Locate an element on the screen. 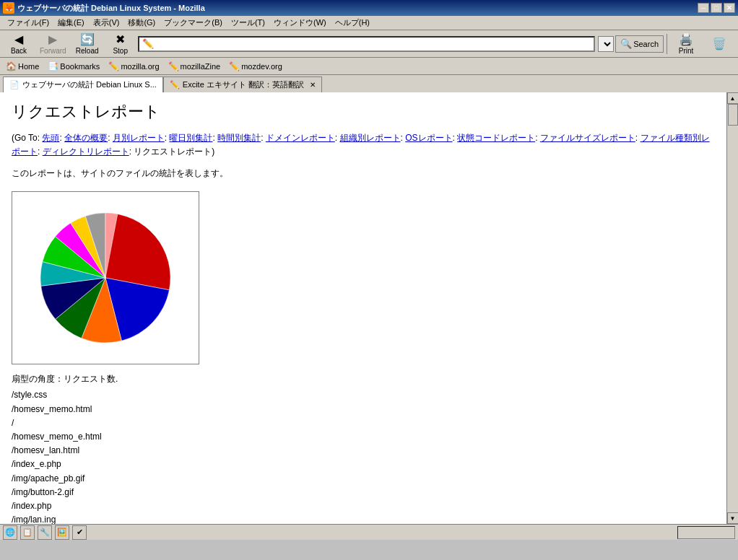 The image size is (738, 560). menu-edit: 編集(E) is located at coordinates (71, 23).